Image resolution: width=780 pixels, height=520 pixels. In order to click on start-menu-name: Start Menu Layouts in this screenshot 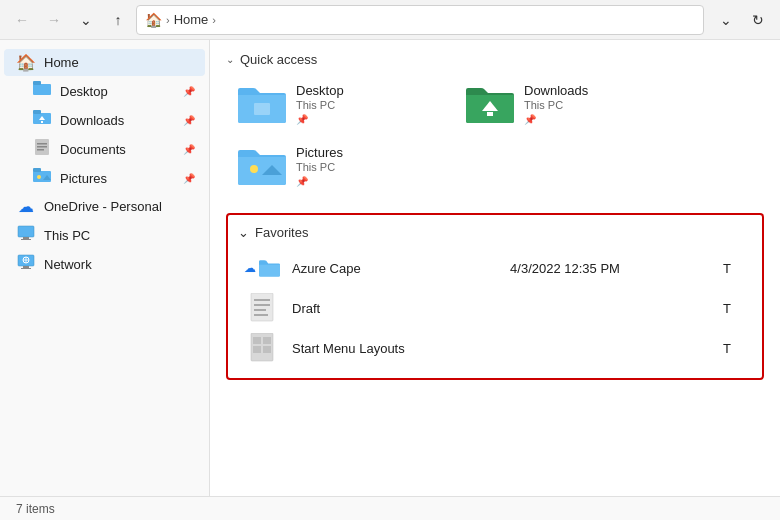, I will do `click(395, 348)`.